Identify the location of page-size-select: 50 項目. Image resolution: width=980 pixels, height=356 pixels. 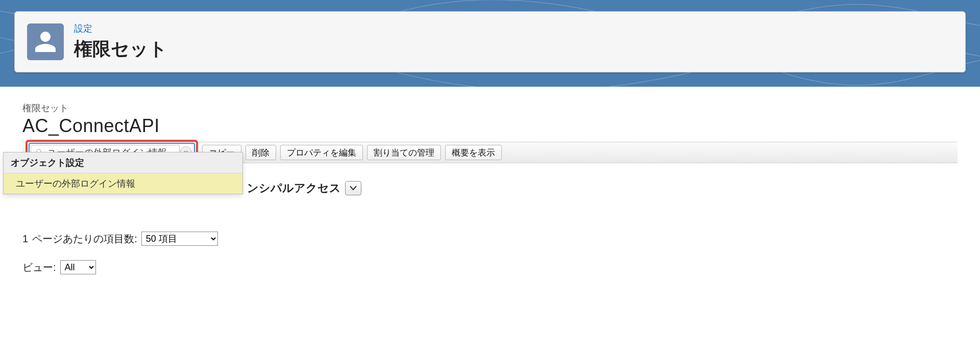
(180, 239).